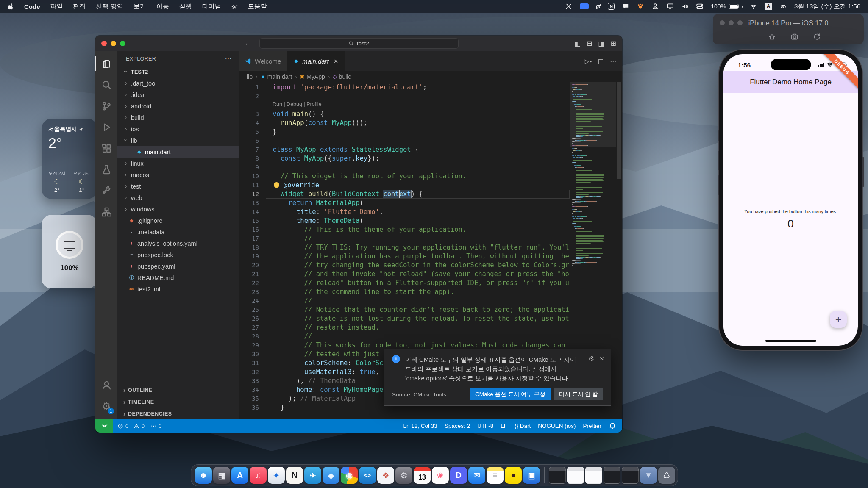 The image size is (868, 488). Describe the element at coordinates (253, 123) in the screenshot. I see `line-number: 4` at that location.